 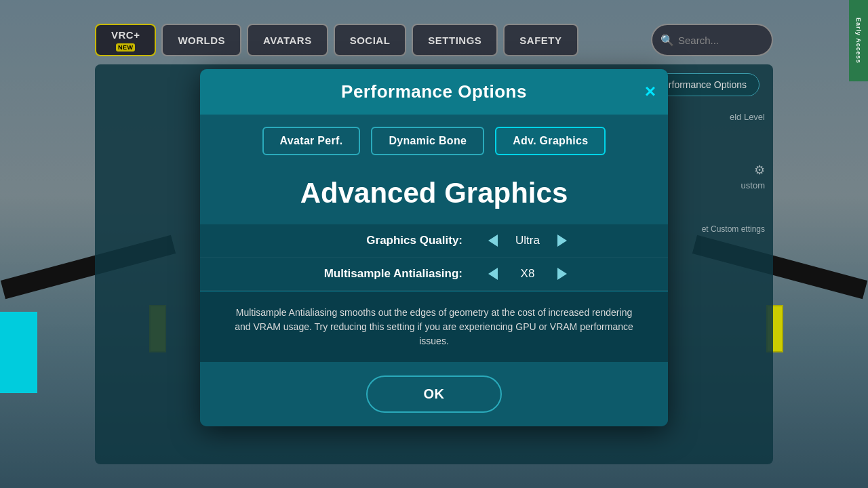 What do you see at coordinates (650, 92) in the screenshot?
I see `modal-close-button: ×` at bounding box center [650, 92].